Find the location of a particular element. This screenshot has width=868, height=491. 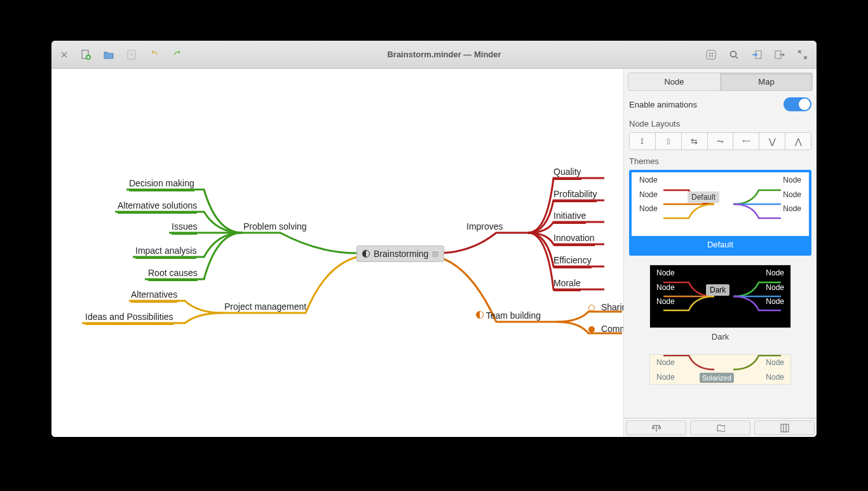

theme-name-default: Default is located at coordinates (721, 244).